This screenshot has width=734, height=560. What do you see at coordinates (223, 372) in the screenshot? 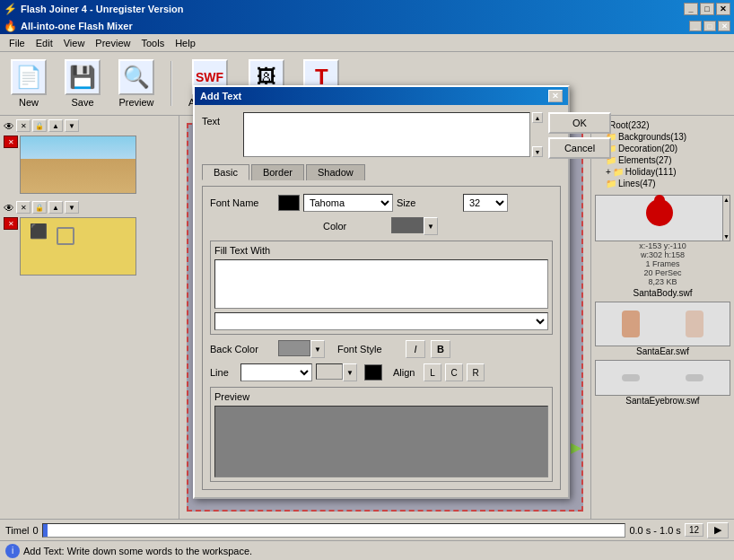
I see `line-label: Line` at bounding box center [223, 372].